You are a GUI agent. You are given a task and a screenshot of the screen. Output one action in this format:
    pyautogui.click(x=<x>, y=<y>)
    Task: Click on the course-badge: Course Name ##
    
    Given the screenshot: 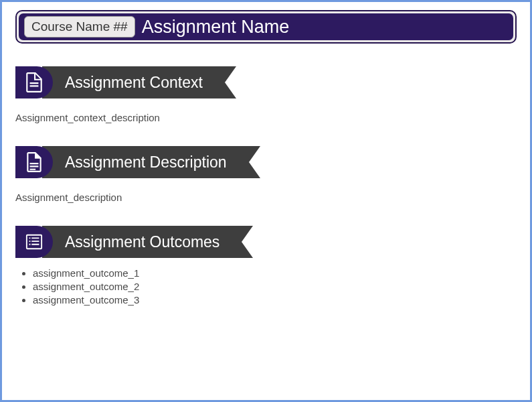 What is the action you would take?
    pyautogui.click(x=80, y=27)
    